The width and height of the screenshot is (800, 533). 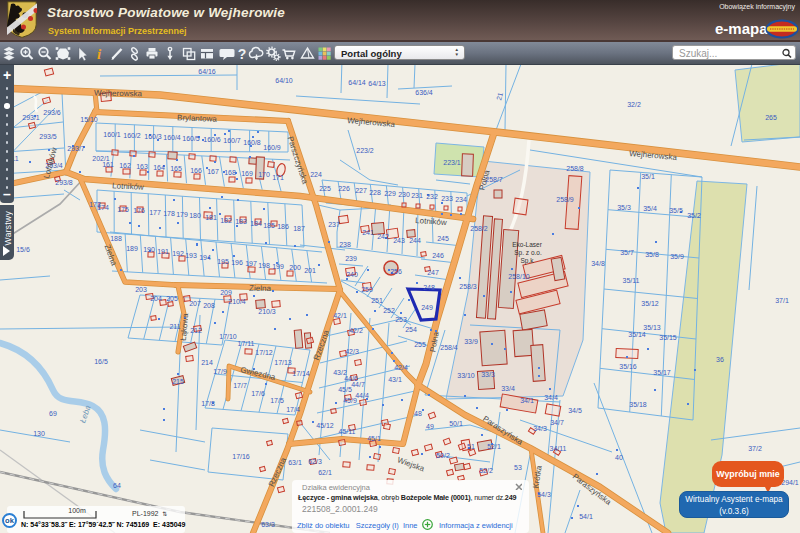 What do you see at coordinates (668, 338) in the screenshot?
I see `svg-text: 35/15` at bounding box center [668, 338].